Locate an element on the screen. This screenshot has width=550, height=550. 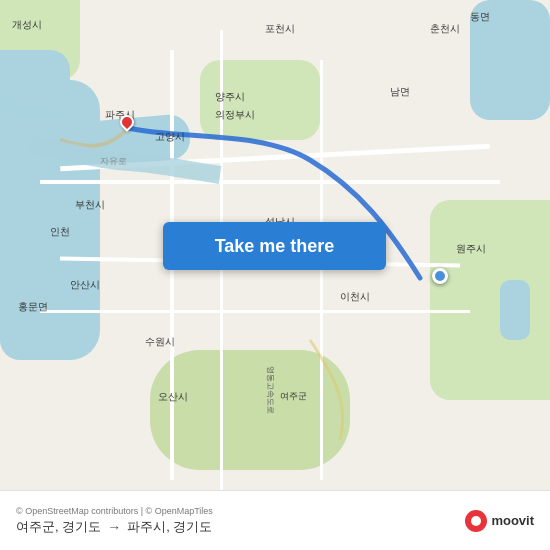
moovit-icon-inner is located at coordinates (476, 521).